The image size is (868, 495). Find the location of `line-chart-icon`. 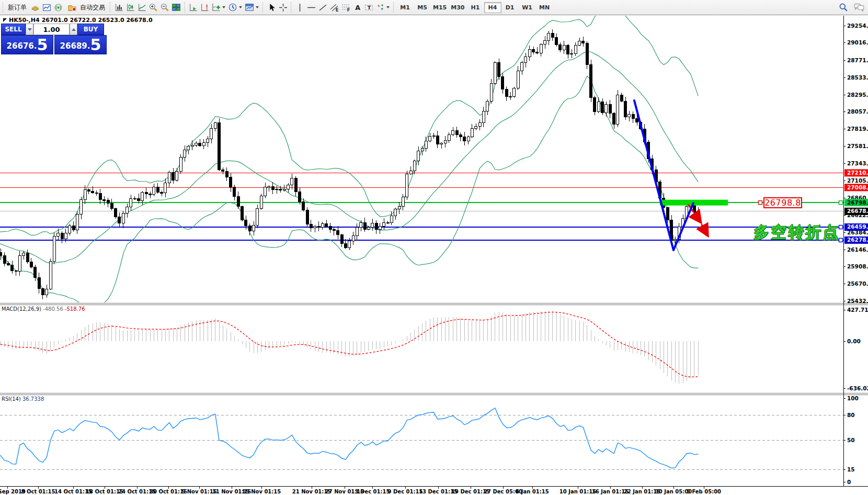

line-chart-icon is located at coordinates (142, 7).